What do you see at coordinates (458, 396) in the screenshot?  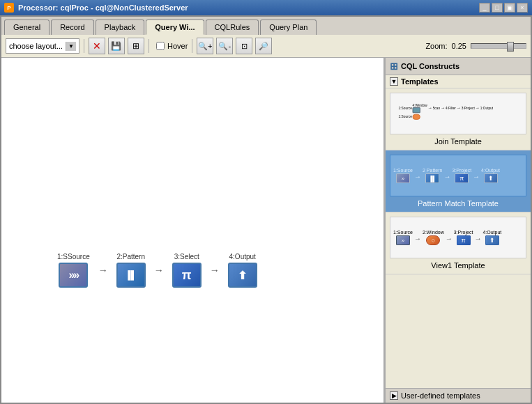 I see `user-defined-bar: ▶ User-defined templates` at bounding box center [458, 396].